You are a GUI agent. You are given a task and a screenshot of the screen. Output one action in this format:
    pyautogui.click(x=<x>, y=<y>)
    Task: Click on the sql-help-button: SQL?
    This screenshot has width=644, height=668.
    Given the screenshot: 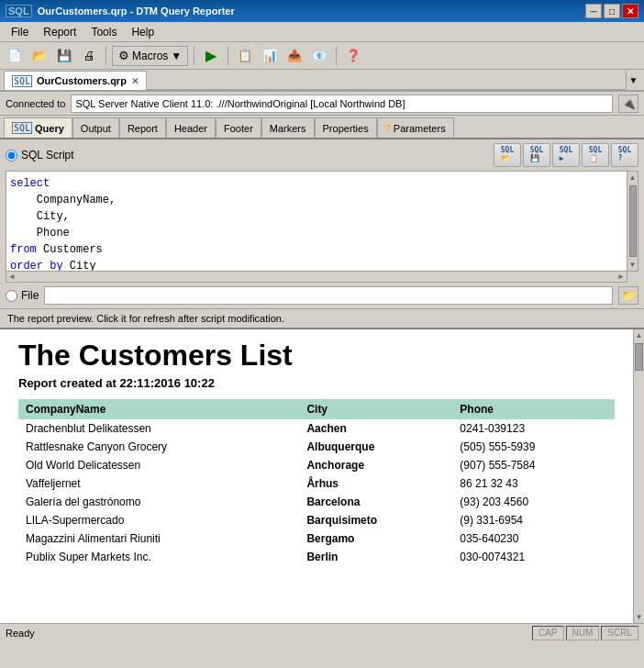 What is the action you would take?
    pyautogui.click(x=625, y=155)
    